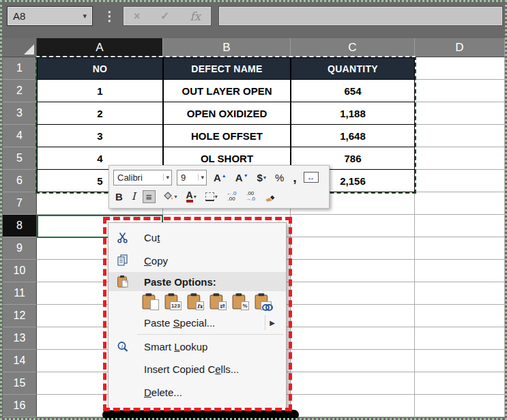  Describe the element at coordinates (353, 383) in the screenshot. I see `cell-C15` at that location.